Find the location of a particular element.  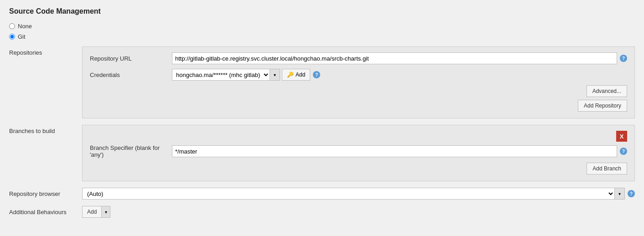

branch-specifier-help-icon: ? is located at coordinates (623, 151).